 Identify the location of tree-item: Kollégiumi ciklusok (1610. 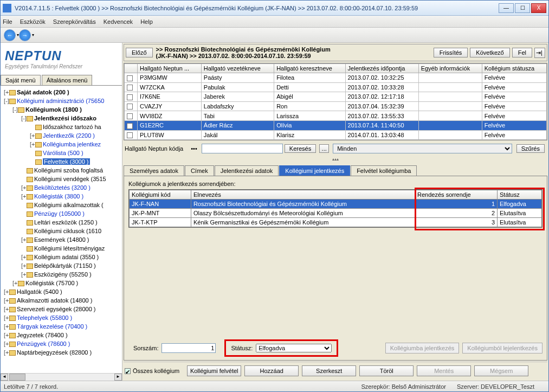
(61, 231).